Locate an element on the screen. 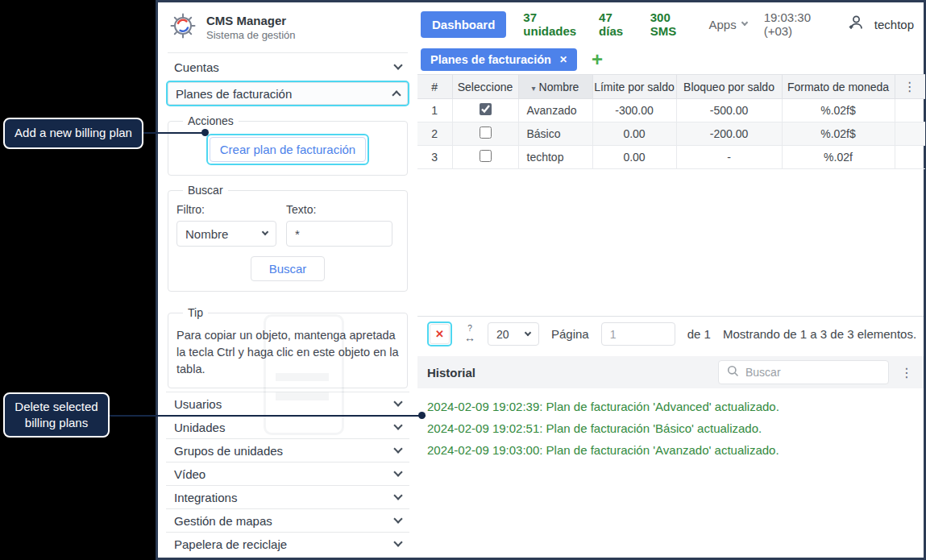 This screenshot has height=560, width=926. chevron-up-icon is located at coordinates (397, 95).